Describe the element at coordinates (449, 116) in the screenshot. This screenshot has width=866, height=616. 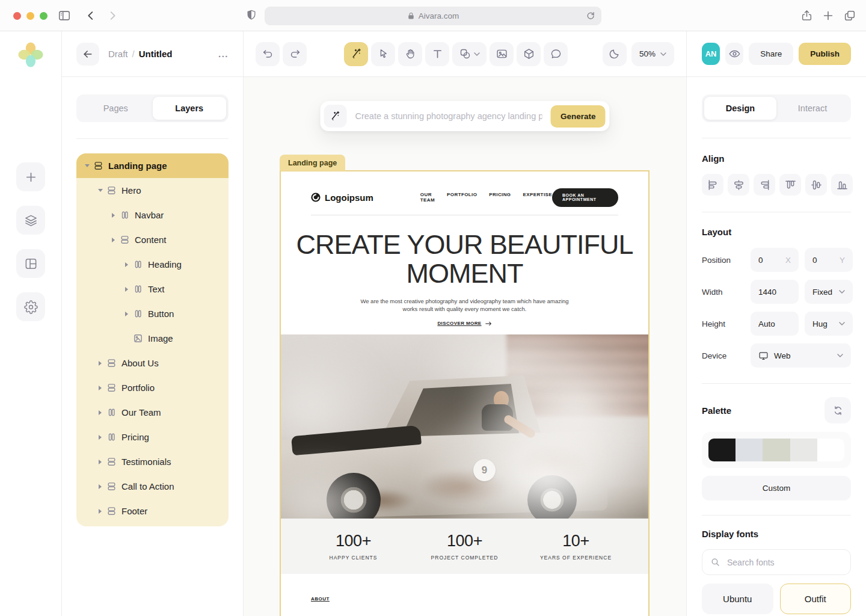
I see `prompt-input` at that location.